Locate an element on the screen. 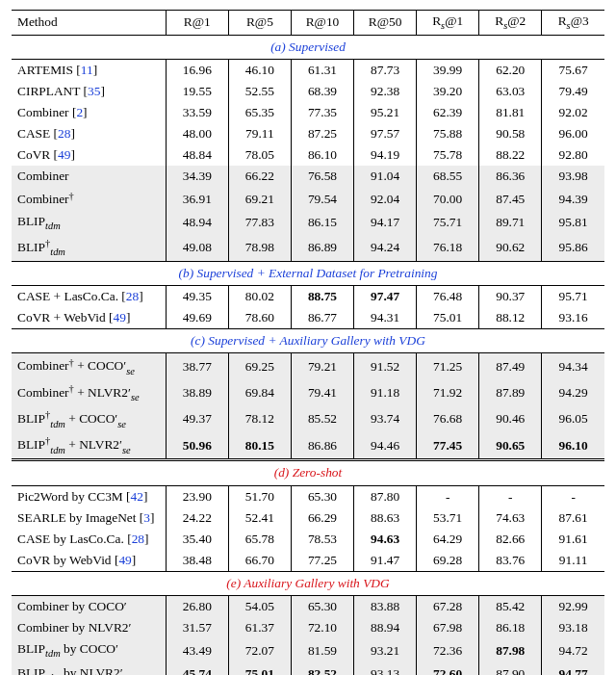 The height and width of the screenshot is (675, 616). value-cell: 97.57 is located at coordinates (385, 134).